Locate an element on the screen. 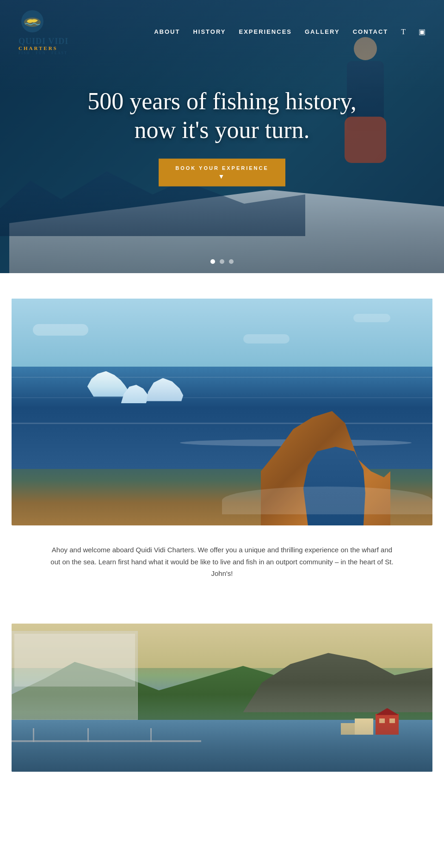 The width and height of the screenshot is (444, 868). boat-cabin is located at coordinates (75, 675).